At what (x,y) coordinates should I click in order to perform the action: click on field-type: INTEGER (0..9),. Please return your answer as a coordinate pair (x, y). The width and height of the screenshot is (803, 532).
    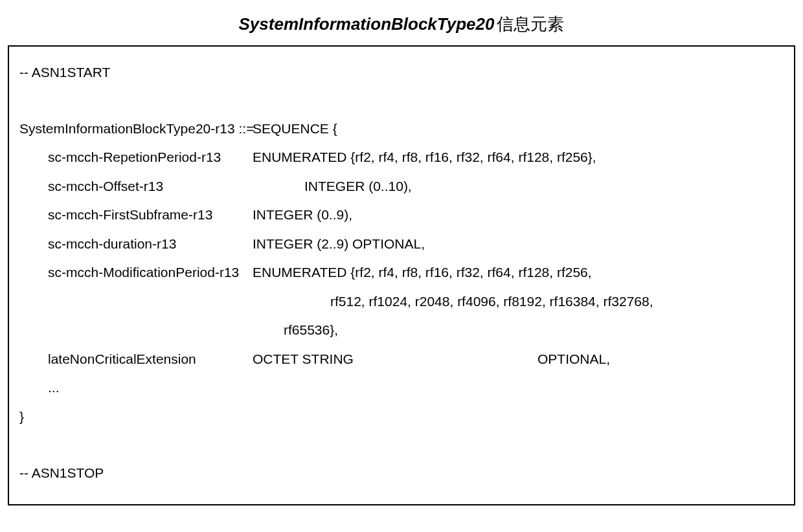
    Looking at the image, I should click on (302, 215).